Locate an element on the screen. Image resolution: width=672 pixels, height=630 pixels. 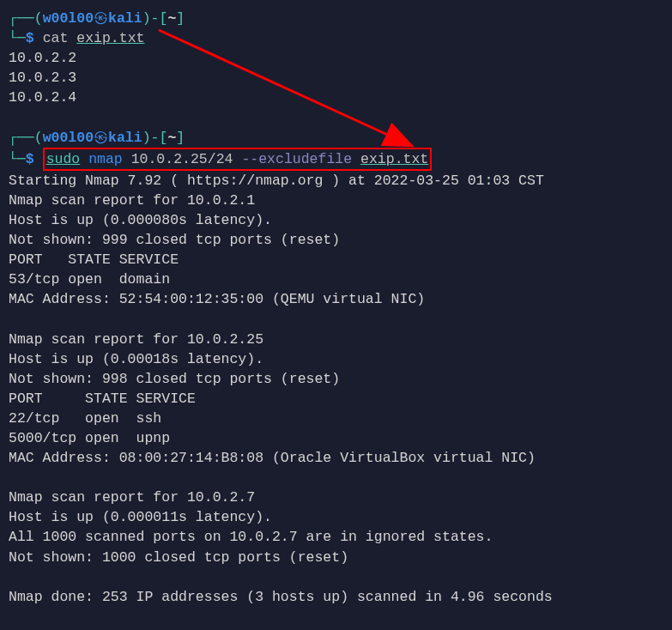
highlighted-command: sudo nmap 10.0.2.25/24 --excludefile exi… is located at coordinates (238, 160).